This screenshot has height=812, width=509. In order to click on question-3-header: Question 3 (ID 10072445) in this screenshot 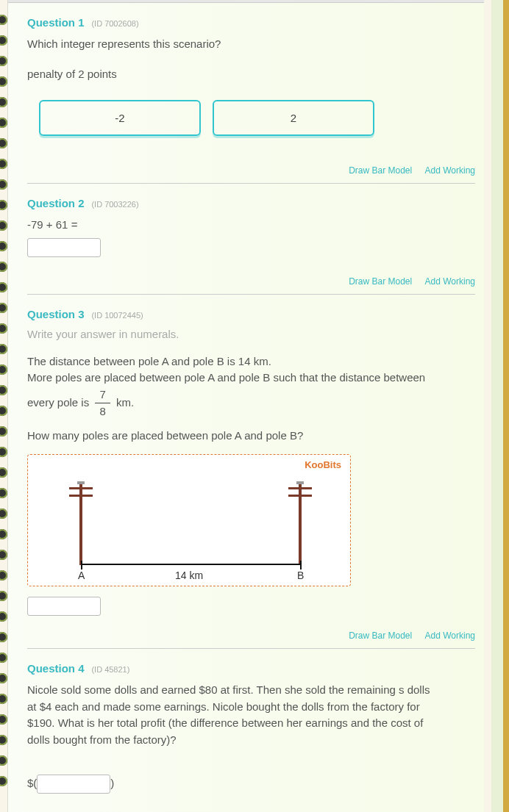, I will do `click(252, 315)`.